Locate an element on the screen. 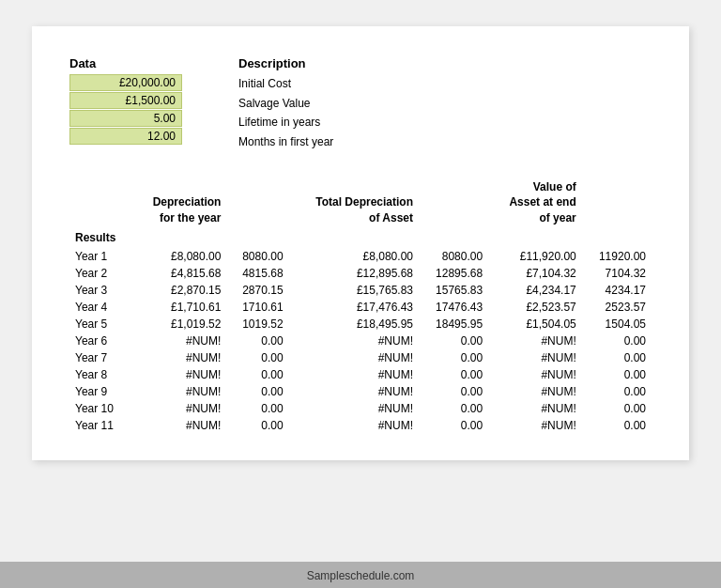 This screenshot has height=588, width=721. cell-val-raw: 2523.57 is located at coordinates (617, 307).